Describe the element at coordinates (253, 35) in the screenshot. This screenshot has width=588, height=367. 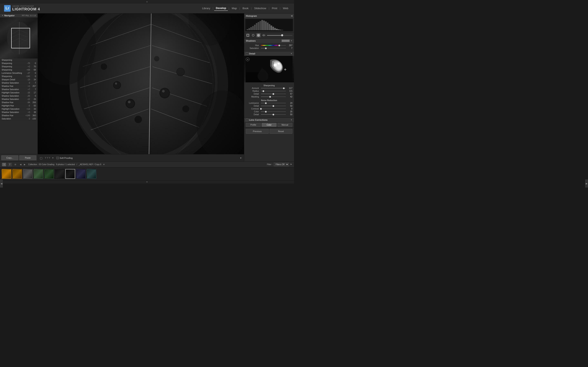
I see `spot-heal-icon` at that location.